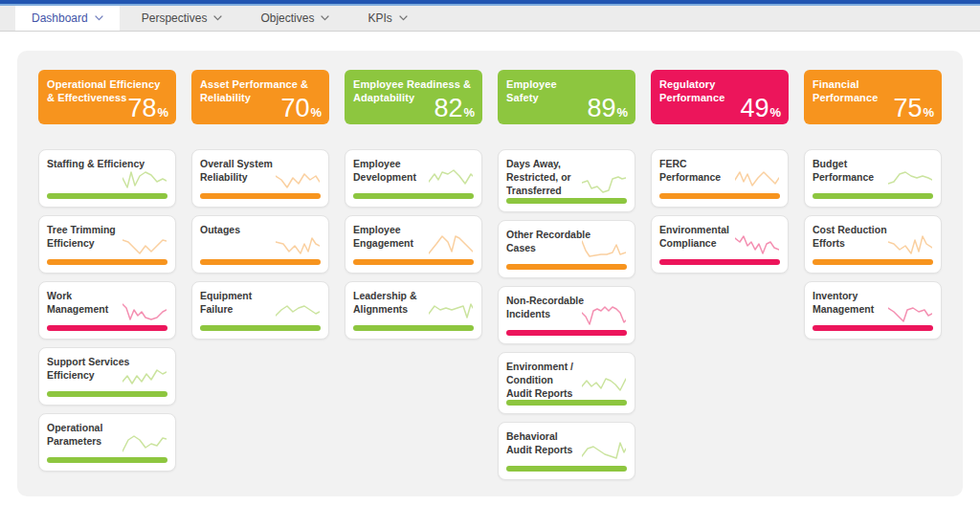  I want to click on kpi-card-work: Work Management, so click(107, 310).